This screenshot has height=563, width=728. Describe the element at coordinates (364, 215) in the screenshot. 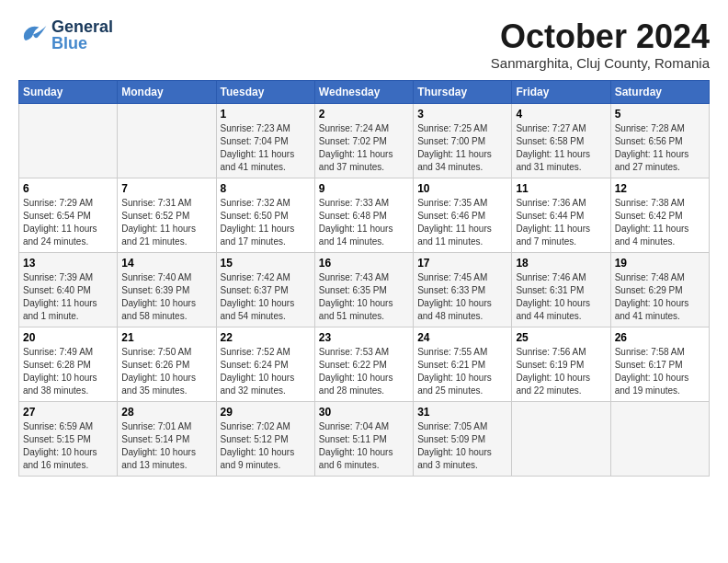

I see `week-row-2: 6Sunrise: 7:29 AM Sunset: 6:54 PM Daylig…` at that location.